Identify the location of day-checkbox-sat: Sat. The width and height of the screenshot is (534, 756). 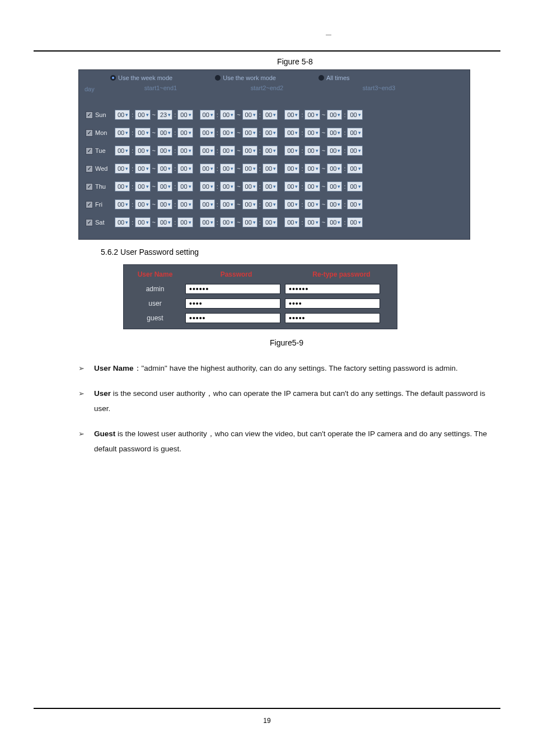
(100, 223).